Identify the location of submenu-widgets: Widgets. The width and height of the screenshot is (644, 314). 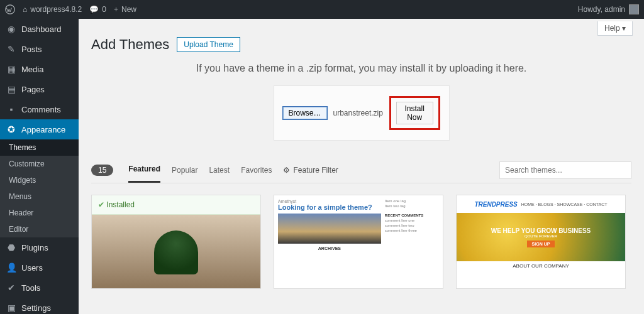
(39, 180).